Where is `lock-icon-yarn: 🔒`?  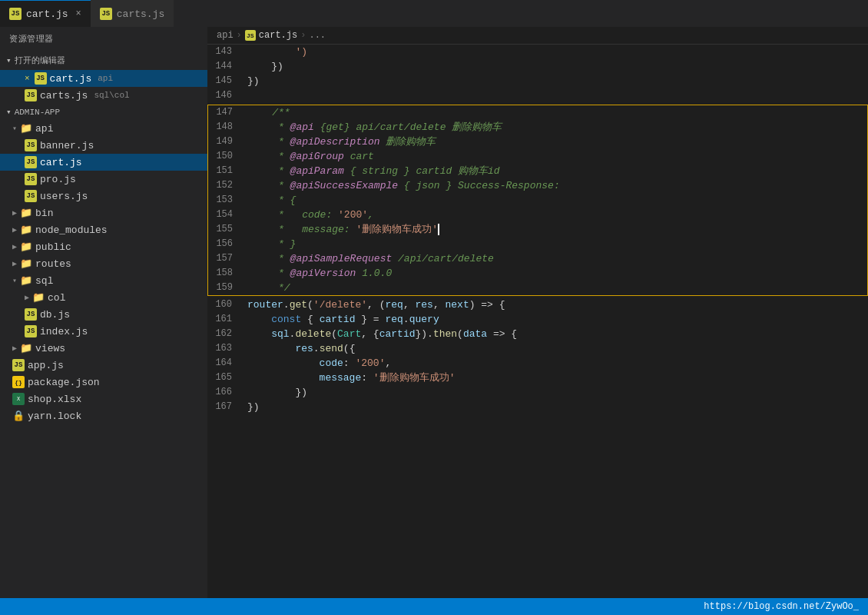 lock-icon-yarn: 🔒 is located at coordinates (18, 416).